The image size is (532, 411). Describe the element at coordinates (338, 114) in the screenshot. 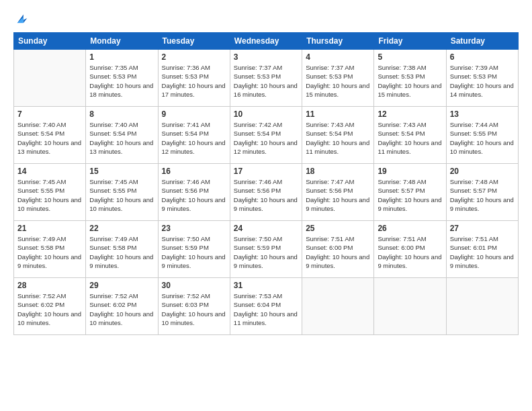

I see `day-number: 11` at that location.